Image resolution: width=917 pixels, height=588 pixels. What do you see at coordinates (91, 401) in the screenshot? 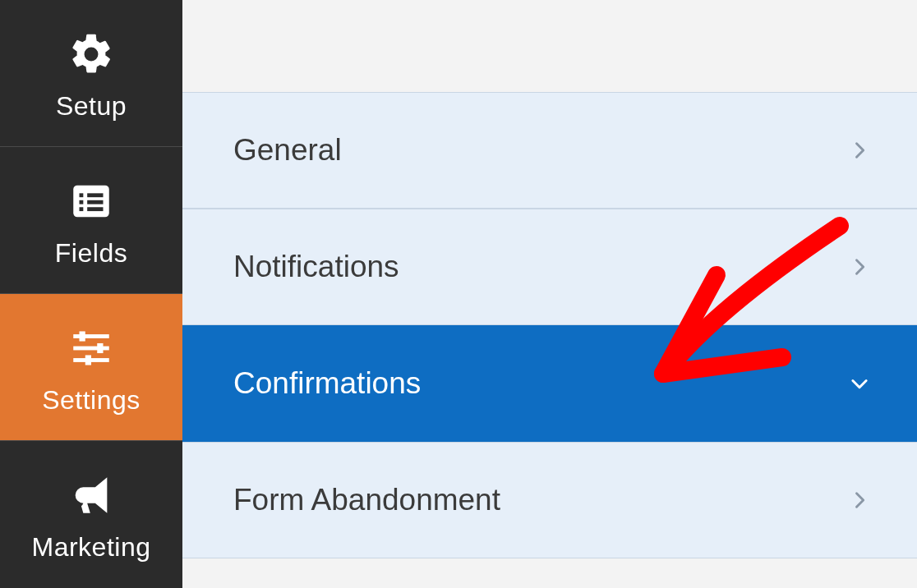
I see `nav-label: Settings` at bounding box center [91, 401].